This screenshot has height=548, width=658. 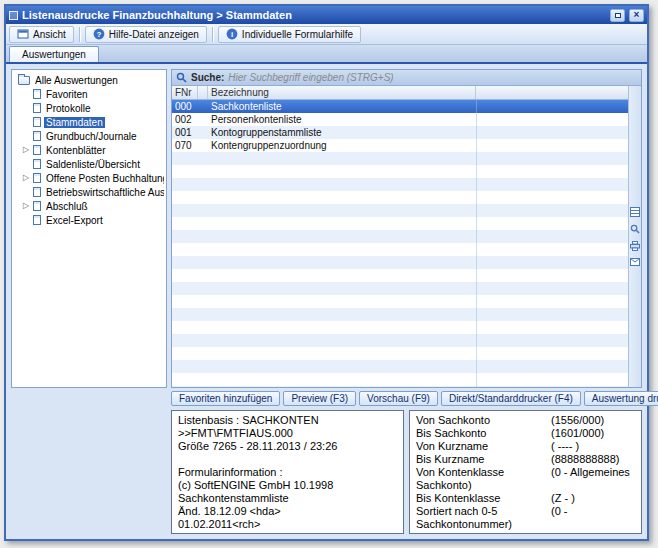 I want to click on tree-item-label: Excel-Export, so click(x=74, y=220).